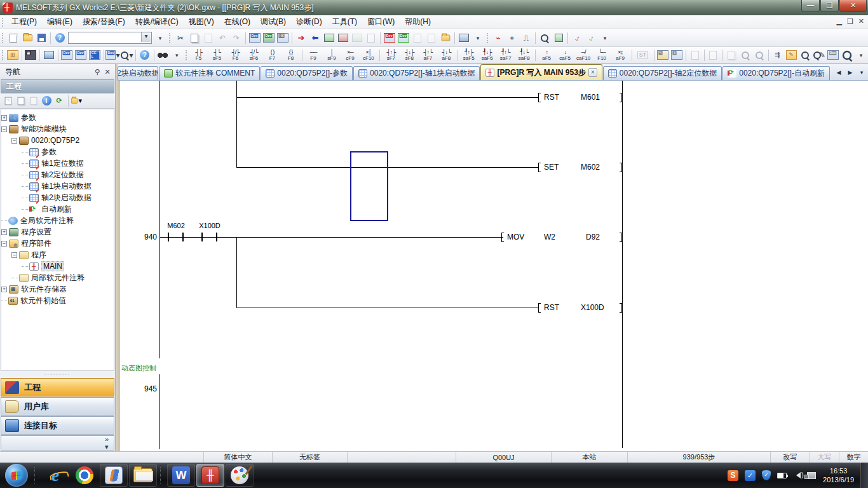 This screenshot has width=868, height=488. I want to click on tree-item-device-initial-value: 软元件初始值, so click(57, 301).